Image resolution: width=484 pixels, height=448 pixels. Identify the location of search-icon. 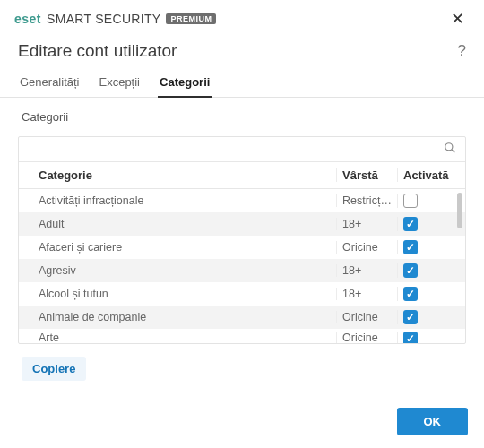
(450, 149).